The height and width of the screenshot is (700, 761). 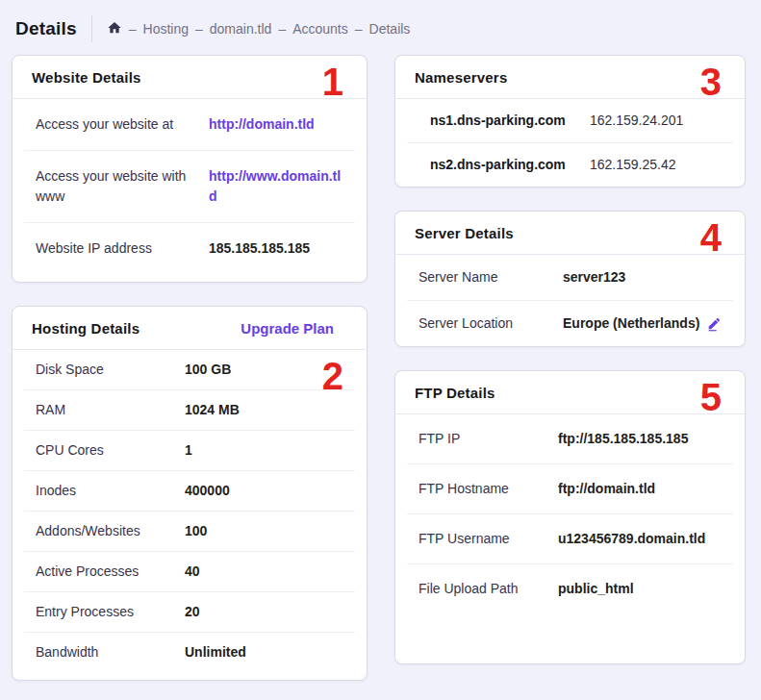 What do you see at coordinates (110, 531) in the screenshot?
I see `row-label: Addons/Websites` at bounding box center [110, 531].